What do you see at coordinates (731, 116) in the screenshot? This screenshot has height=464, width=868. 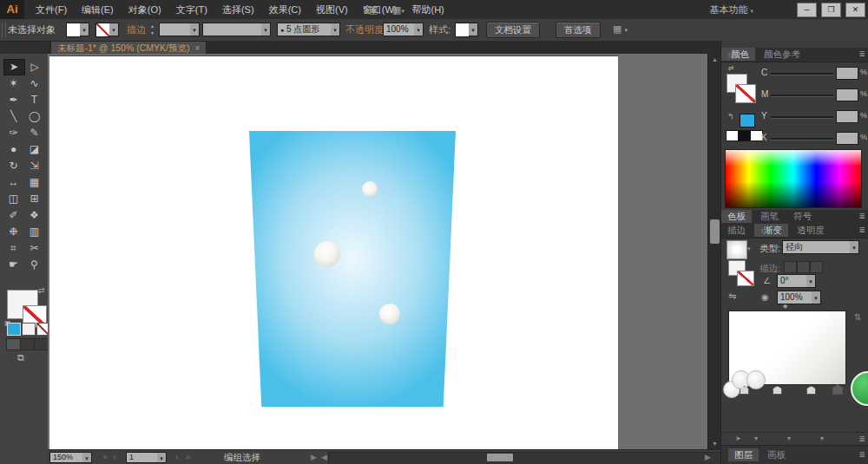 I see `set-color-arrow-icon: ↰` at bounding box center [731, 116].